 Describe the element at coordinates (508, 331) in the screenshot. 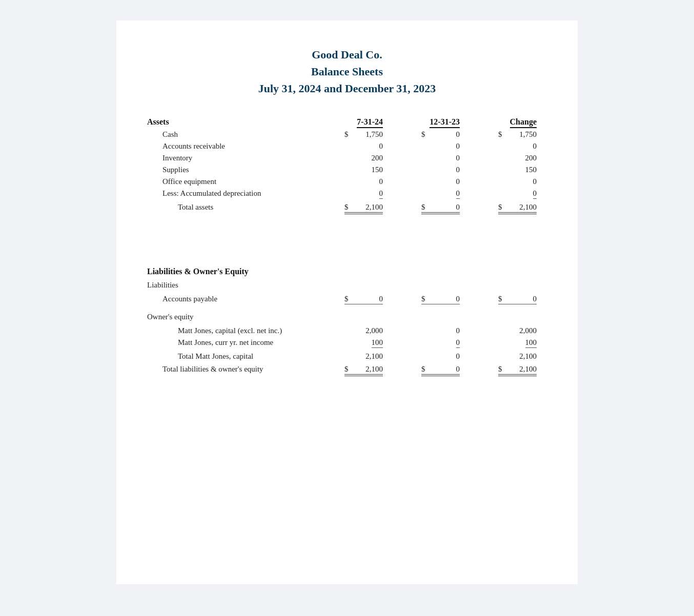

I see `mjc-v3: 2,000` at that location.